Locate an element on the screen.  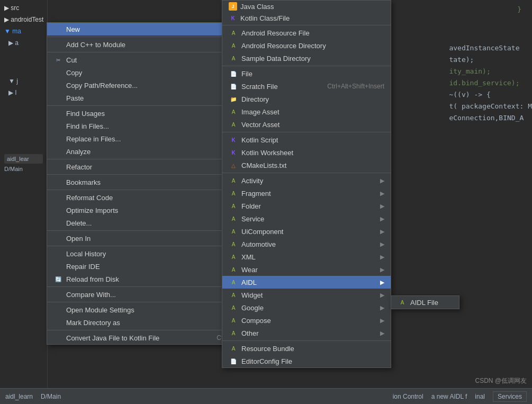
refactor-icon is located at coordinates (58, 167).